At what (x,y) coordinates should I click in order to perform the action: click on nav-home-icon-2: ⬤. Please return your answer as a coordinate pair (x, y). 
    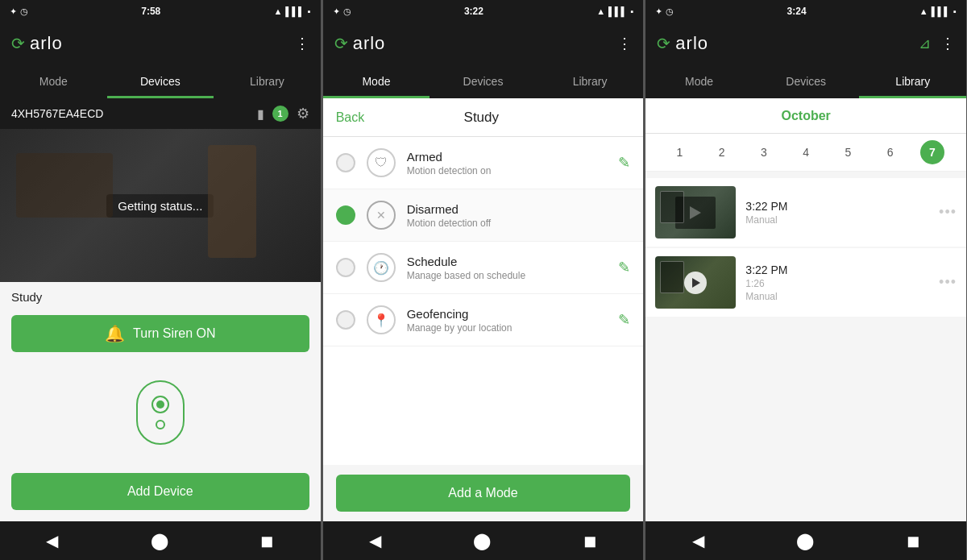
    Looking at the image, I should click on (482, 541).